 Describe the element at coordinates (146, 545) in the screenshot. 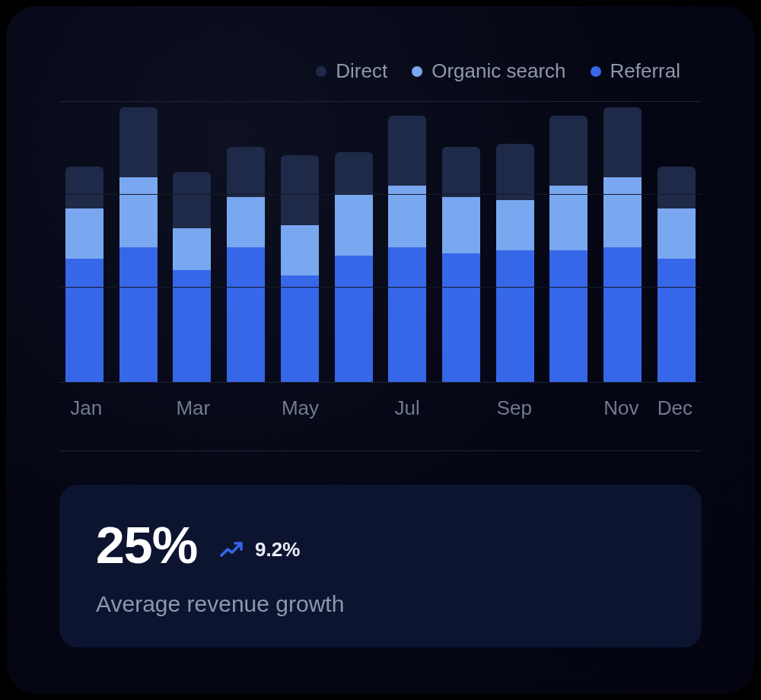

I see `stat-value: 25%` at that location.